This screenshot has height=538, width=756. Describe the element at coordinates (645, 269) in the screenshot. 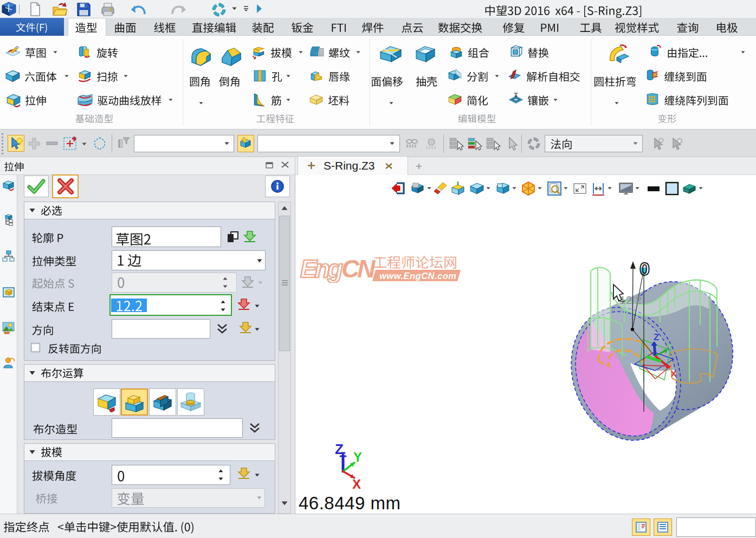

I see `svg-text: 0` at that location.